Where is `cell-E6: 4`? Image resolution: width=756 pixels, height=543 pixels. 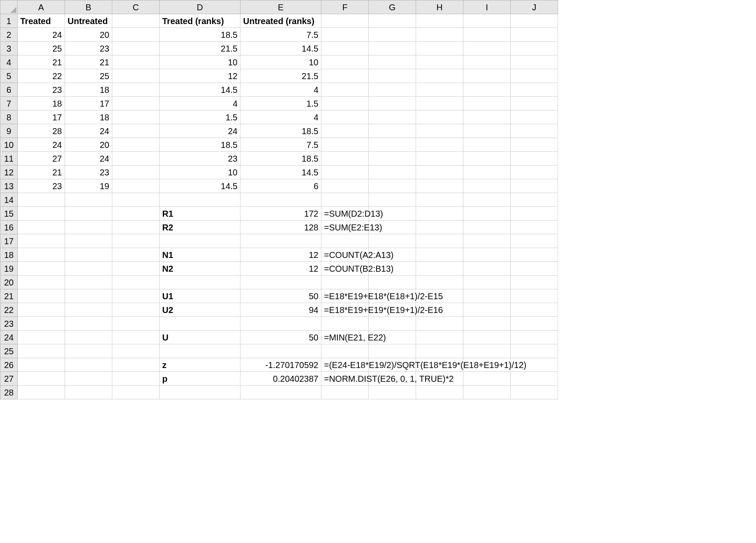 cell-E6: 4 is located at coordinates (281, 90).